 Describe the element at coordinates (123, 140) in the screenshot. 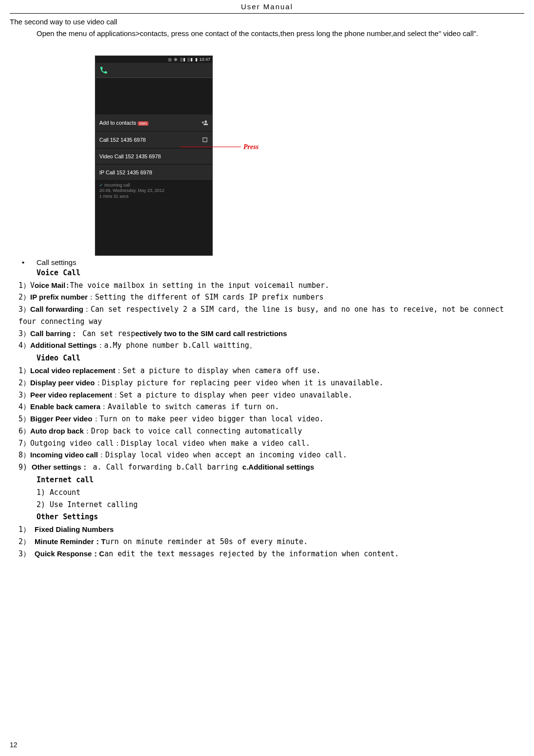

I see `call-row-label: Call 152 1435 6978` at that location.